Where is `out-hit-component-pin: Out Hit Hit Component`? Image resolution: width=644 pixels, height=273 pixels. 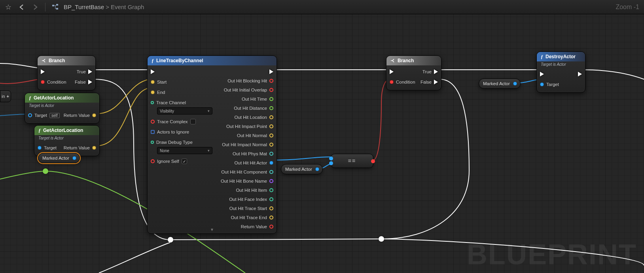 out-hit-component-pin: Out Hit Hit Component is located at coordinates (247, 172).